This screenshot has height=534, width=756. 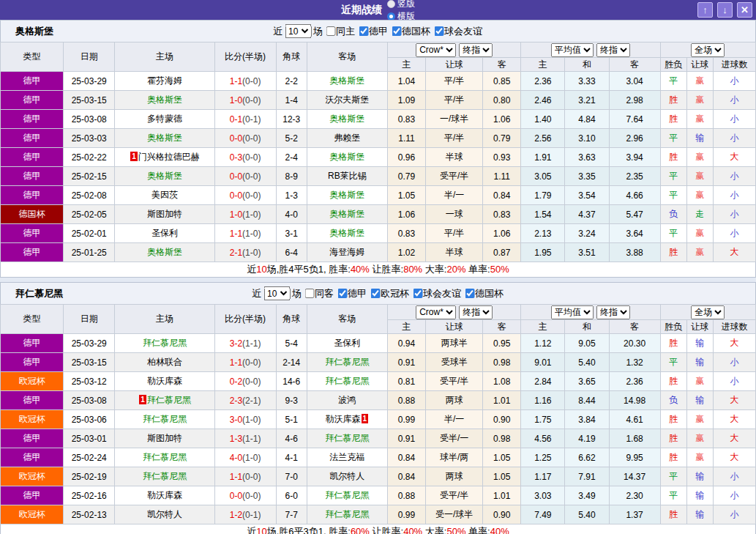 I want to click on away-team-cell: 海登海姆, so click(x=347, y=253).